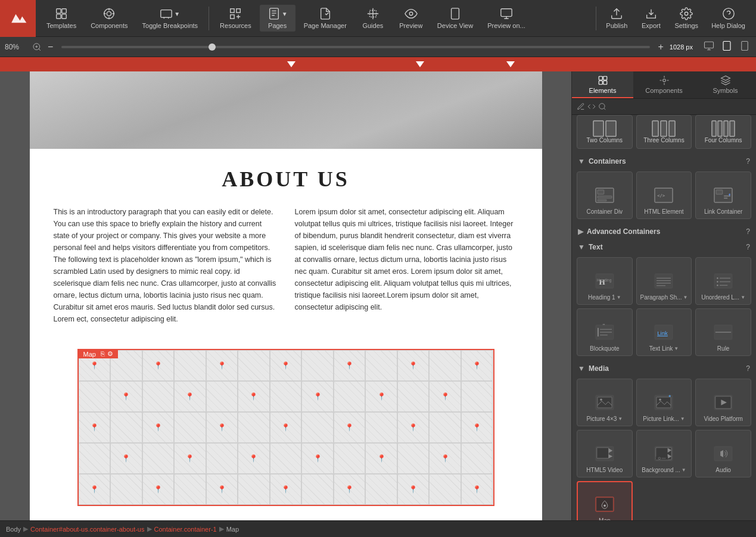  Describe the element at coordinates (506, 18) in the screenshot. I see `toolbar-item-preview-on: Preview on...` at that location.